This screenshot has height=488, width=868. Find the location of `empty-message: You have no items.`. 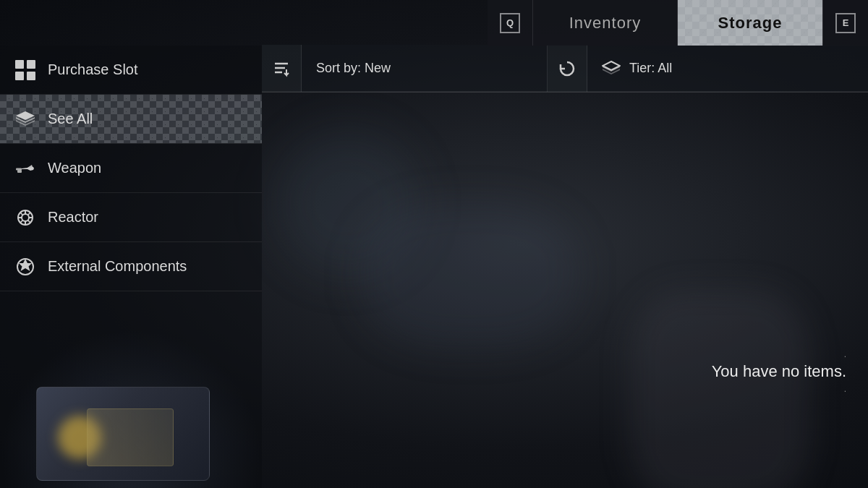

empty-message: You have no items. is located at coordinates (779, 372).